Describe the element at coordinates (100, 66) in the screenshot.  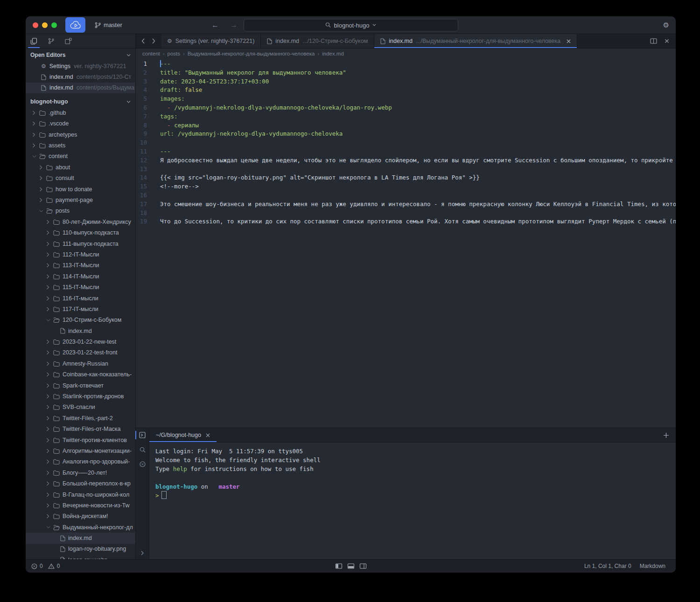
I see `open-editor-detail: ver. nightly-3767221` at that location.